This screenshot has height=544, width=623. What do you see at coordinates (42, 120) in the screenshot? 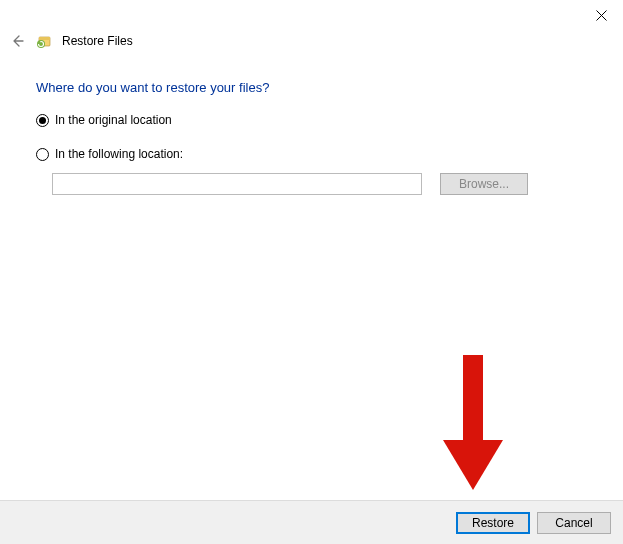
I see `radio-original` at bounding box center [42, 120].